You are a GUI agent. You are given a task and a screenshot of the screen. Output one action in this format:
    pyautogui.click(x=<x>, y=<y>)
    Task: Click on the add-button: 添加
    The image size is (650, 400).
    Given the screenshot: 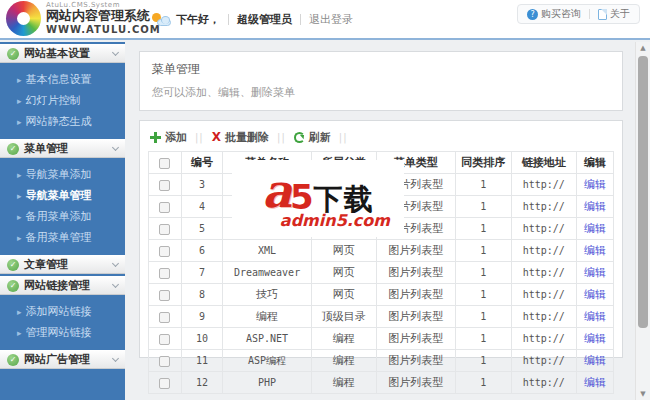 What is the action you would take?
    pyautogui.click(x=168, y=138)
    